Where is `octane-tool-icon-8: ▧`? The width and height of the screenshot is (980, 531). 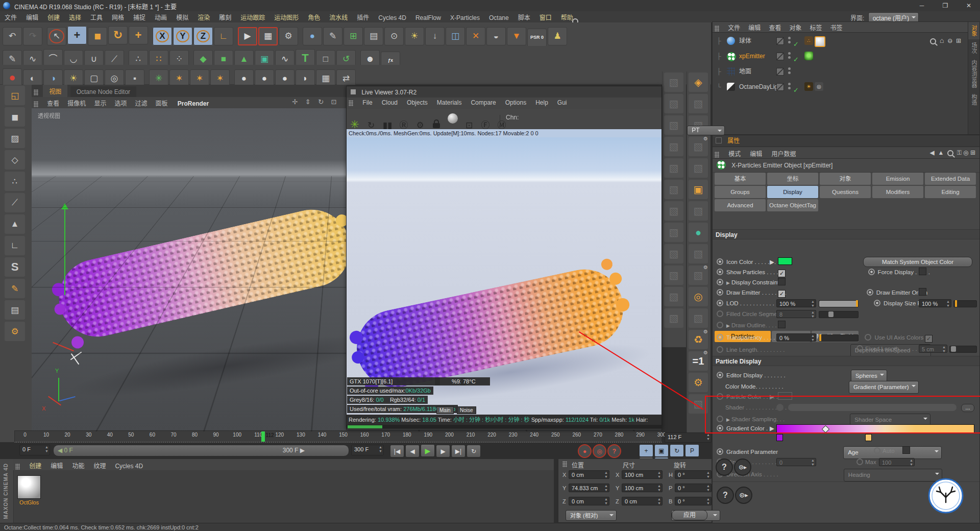 octane-tool-icon-8: ▧ is located at coordinates (698, 318).